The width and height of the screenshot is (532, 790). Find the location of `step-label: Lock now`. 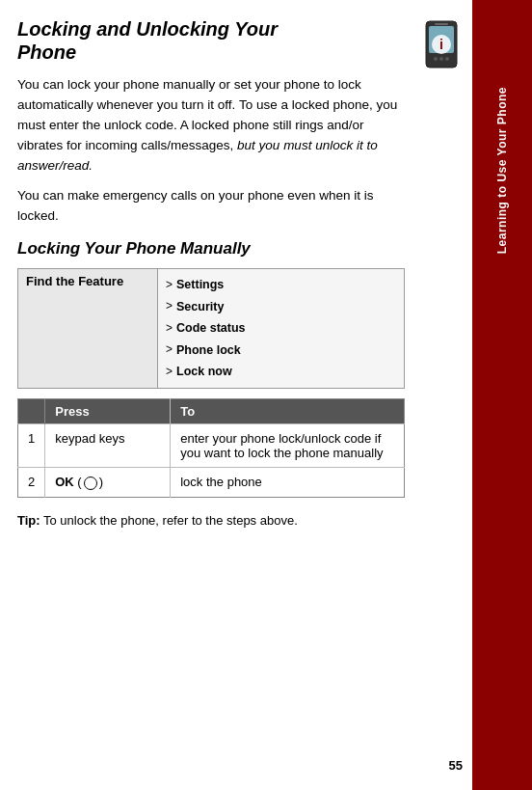

step-label: Lock now is located at coordinates (204, 372).